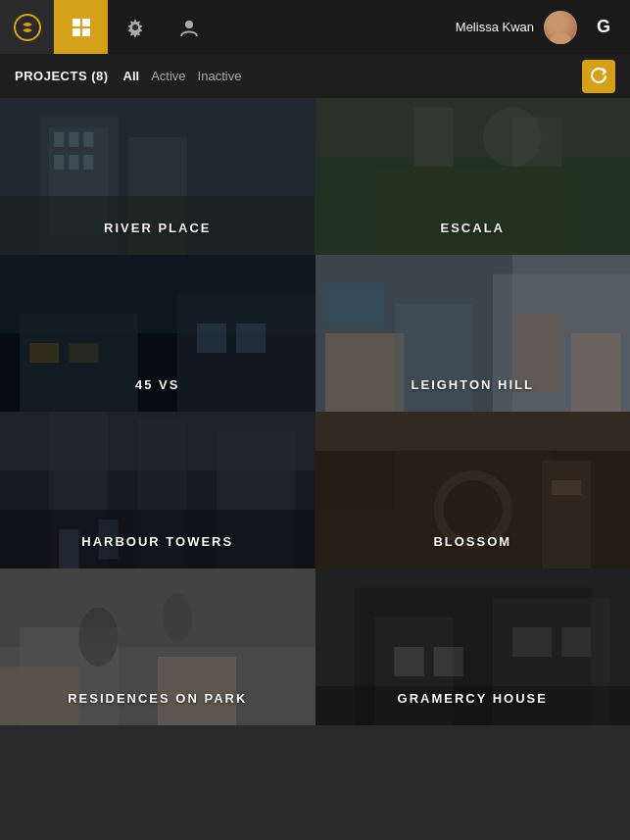 The image size is (630, 840). What do you see at coordinates (543, 27) in the screenshot?
I see `user-info: Melissa Kwan G` at bounding box center [543, 27].